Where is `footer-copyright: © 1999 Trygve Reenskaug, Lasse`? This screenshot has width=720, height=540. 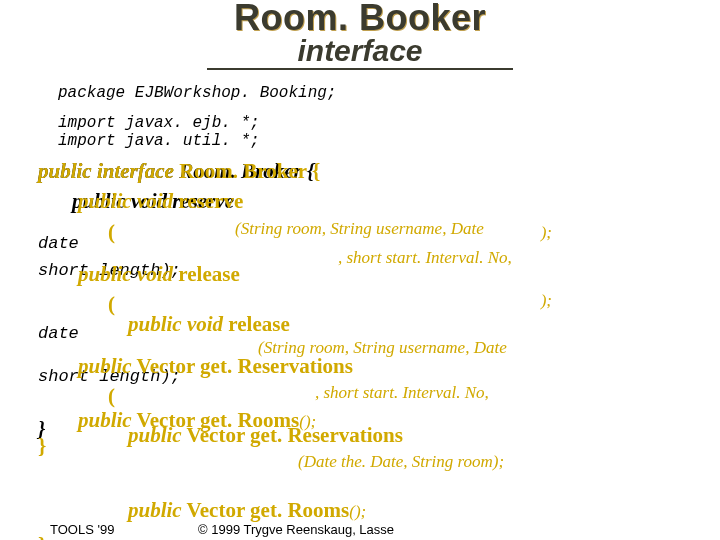 footer-copyright: © 1999 Trygve Reenskaug, Lasse is located at coordinates (296, 530).